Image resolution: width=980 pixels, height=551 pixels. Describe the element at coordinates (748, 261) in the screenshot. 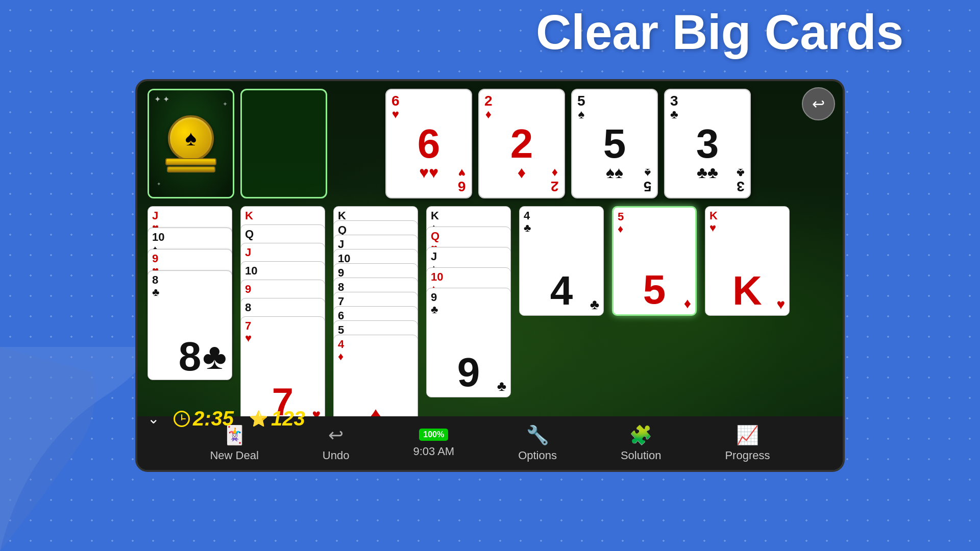

I see `column-7: K♥ K ♥` at that location.